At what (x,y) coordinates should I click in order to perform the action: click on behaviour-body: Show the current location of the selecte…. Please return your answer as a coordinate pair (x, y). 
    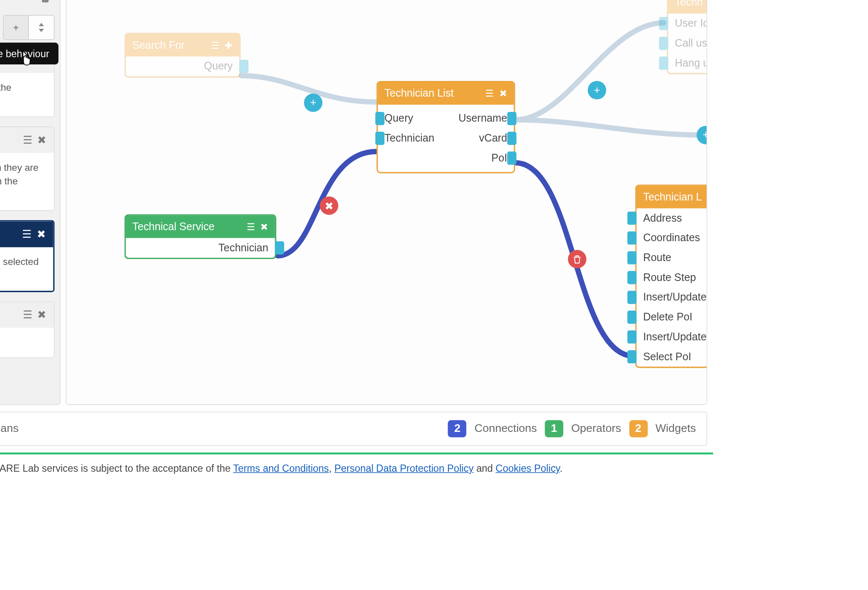
    Looking at the image, I should click on (27, 269).